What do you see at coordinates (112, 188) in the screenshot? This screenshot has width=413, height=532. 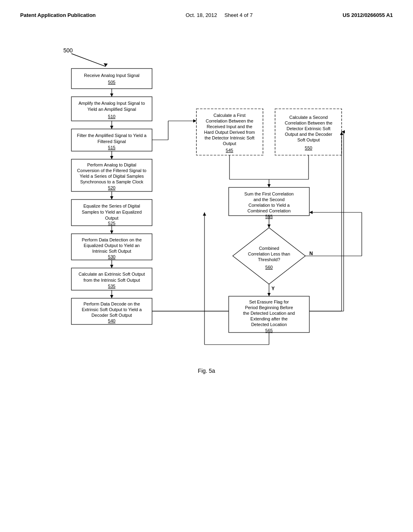 I see `box-520-ref: 520` at bounding box center [112, 188].